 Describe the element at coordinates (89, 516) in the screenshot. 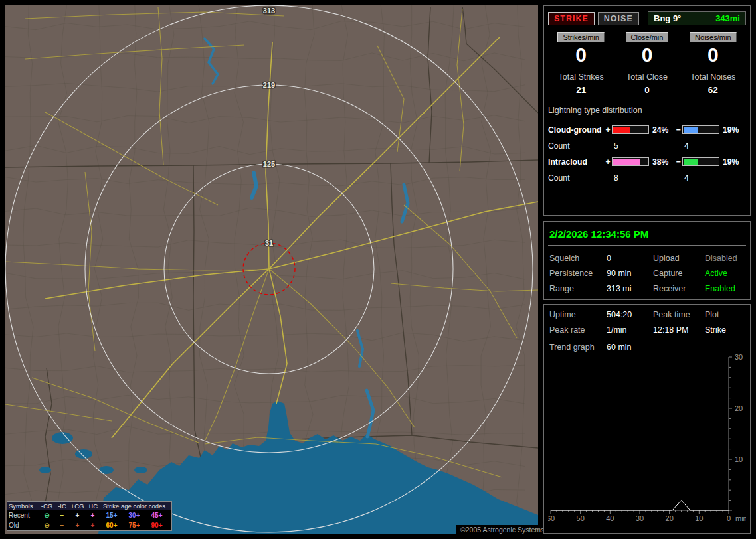

I see `map-legend: Symbols -CG -IC +CG +IC Strike age color…` at that location.